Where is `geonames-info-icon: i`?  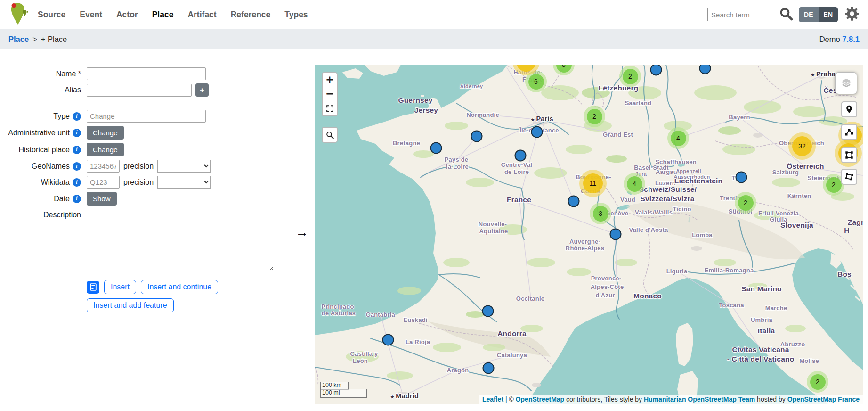
geonames-info-icon: i is located at coordinates (77, 166).